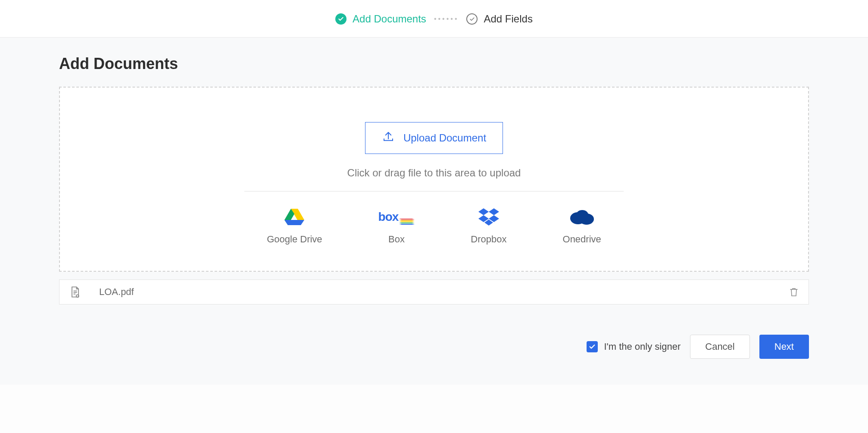 This screenshot has height=433, width=868. I want to click on footer-actions: I'm the only signer Cancel Next, so click(434, 347).